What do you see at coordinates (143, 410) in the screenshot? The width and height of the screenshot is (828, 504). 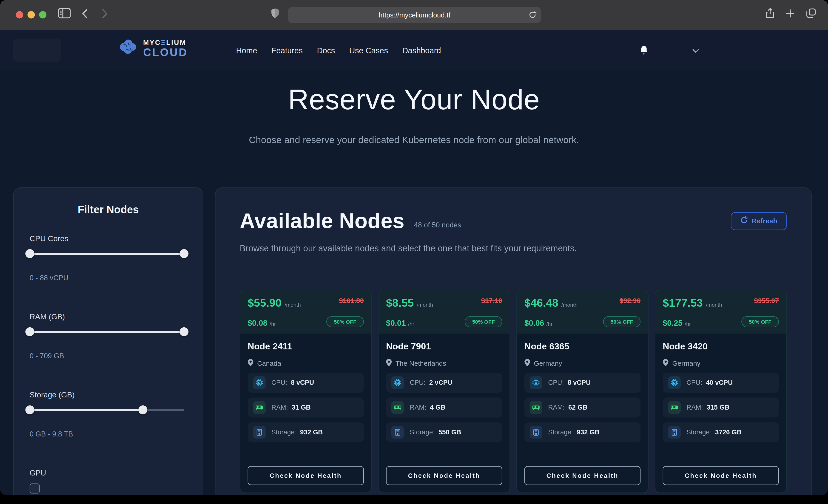 I see `storage-slider-max-handle` at bounding box center [143, 410].